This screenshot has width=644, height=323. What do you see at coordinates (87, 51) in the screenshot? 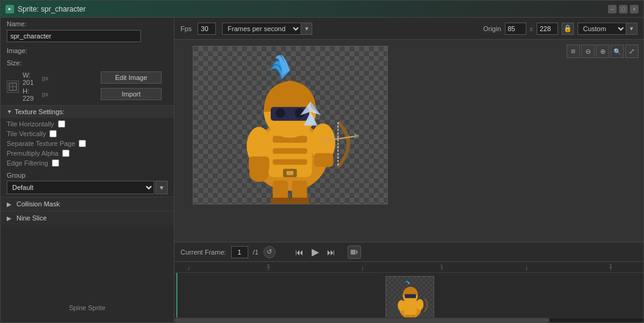
I see `image-row: Image:` at bounding box center [87, 51].